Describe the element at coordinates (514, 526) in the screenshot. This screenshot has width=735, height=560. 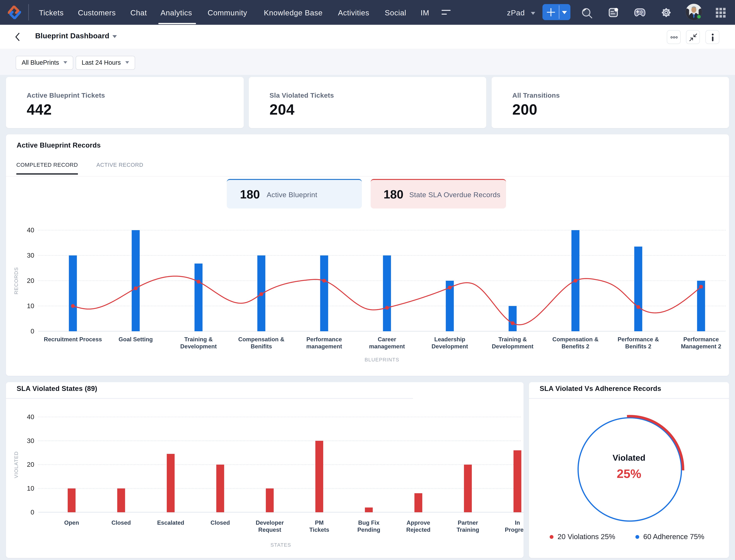
I see `svg-text: InProgress` at that location.